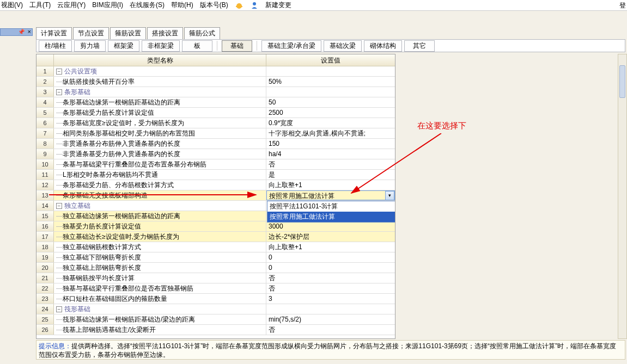 The width and height of the screenshot is (627, 364). Describe the element at coordinates (216, 134) in the screenshot. I see `table-row: 7— 相同类别条形基础相交时,受力钢筋的布置范围十字形相交,纵向贯通,横向不贯通…` at that location.